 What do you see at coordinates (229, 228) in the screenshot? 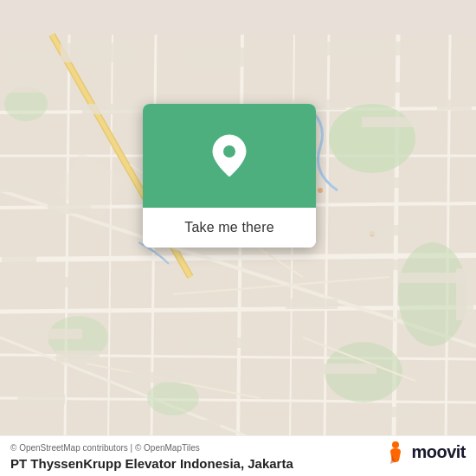
I see `take-me-there-button: Take me there` at bounding box center [229, 228].